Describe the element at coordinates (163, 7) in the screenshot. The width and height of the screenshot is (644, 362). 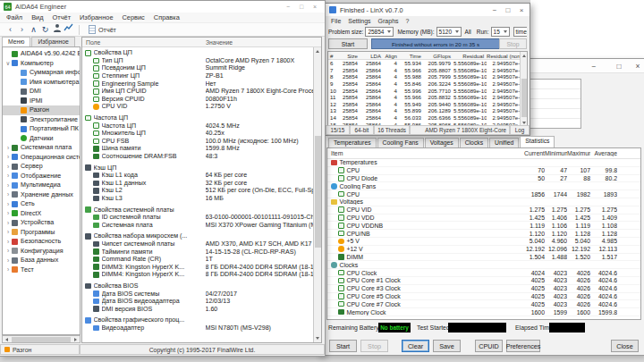
I see `aida-titlebar: 64 AIDA64 Engineer − □ ×` at that location.